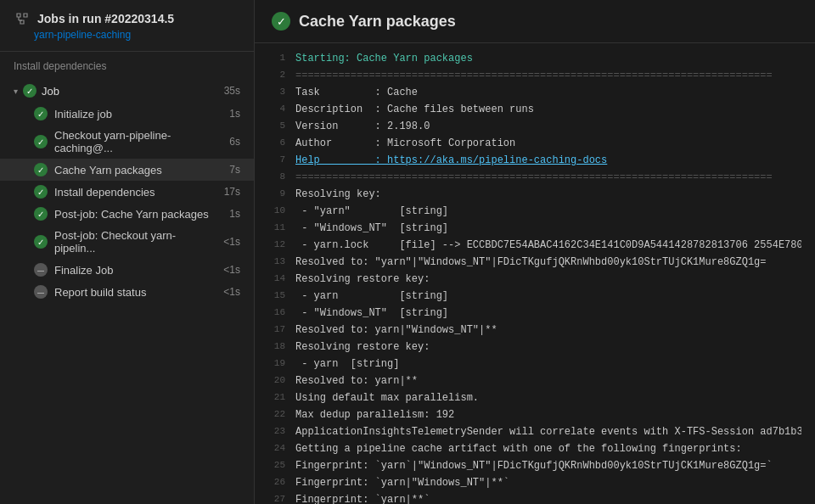 The image size is (815, 504). I want to click on line-number: 20, so click(273, 380).